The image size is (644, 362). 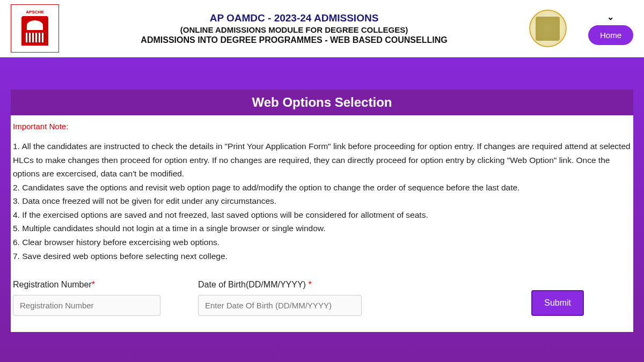 What do you see at coordinates (547, 29) in the screenshot?
I see `govt-emblem-icon` at bounding box center [547, 29].